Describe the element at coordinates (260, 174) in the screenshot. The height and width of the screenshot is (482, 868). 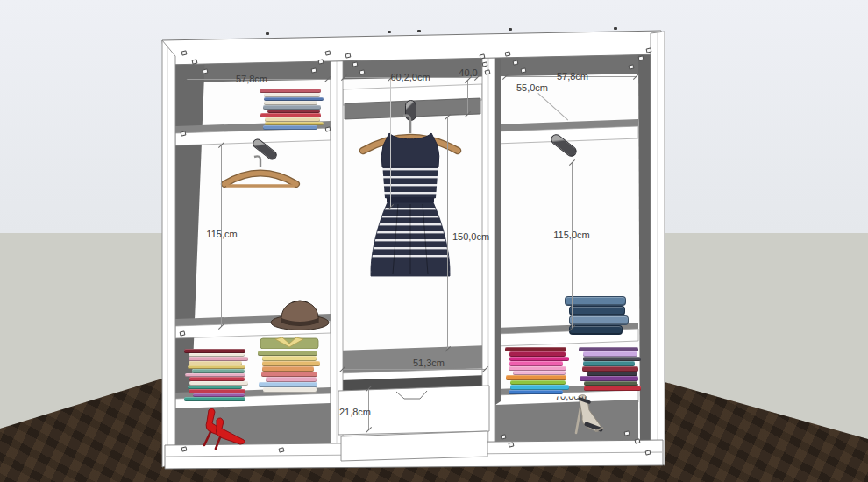
I see `wooden-hanger-empty` at that location.